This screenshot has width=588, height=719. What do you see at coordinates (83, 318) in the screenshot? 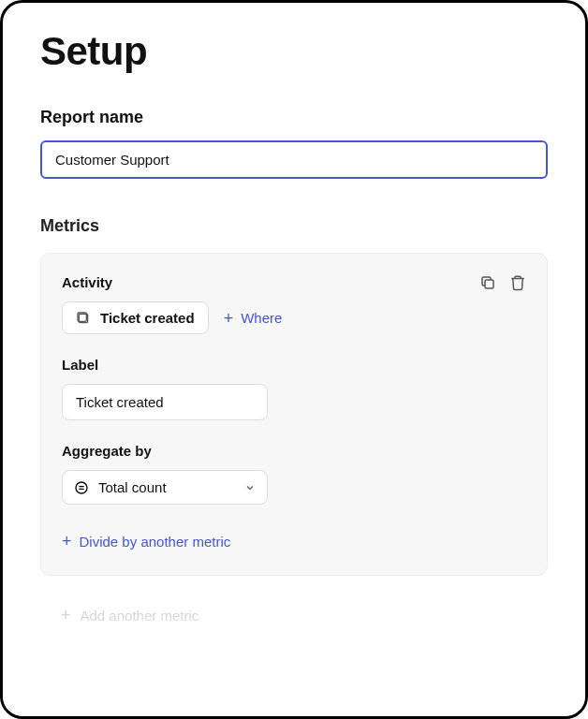
I see `ticket-icon` at bounding box center [83, 318].